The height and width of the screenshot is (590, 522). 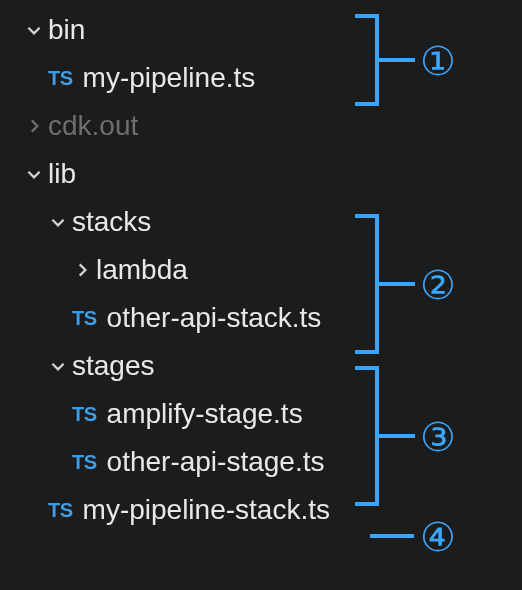 I want to click on file-label: other-api-stack.ts, so click(x=214, y=318).